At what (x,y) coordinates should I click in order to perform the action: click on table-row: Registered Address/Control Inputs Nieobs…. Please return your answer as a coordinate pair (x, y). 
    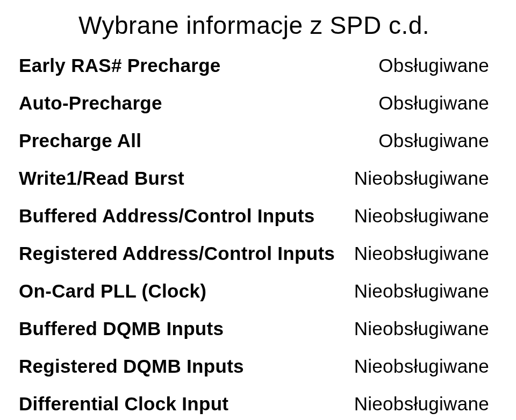
    Looking at the image, I should click on (254, 254).